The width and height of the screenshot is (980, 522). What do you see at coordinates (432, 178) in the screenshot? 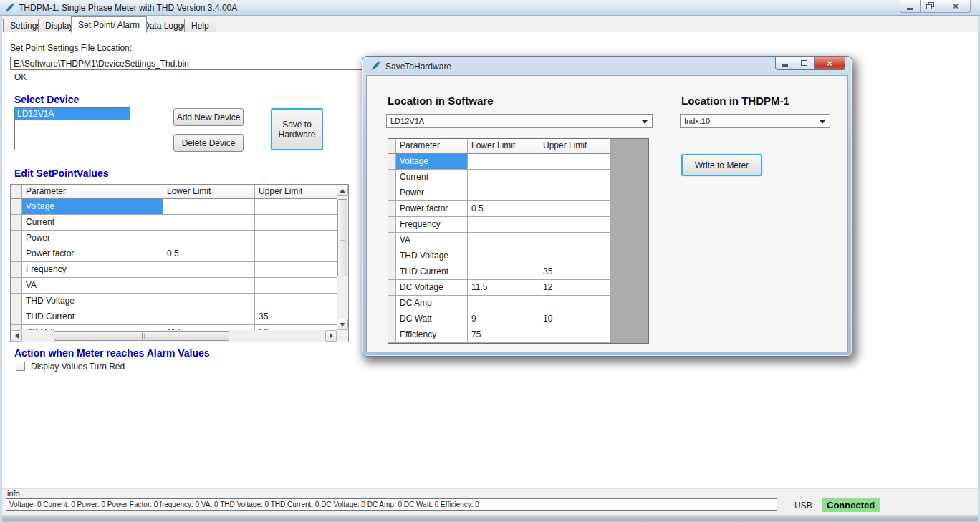
I see `cell-parameter: Current` at bounding box center [432, 178].